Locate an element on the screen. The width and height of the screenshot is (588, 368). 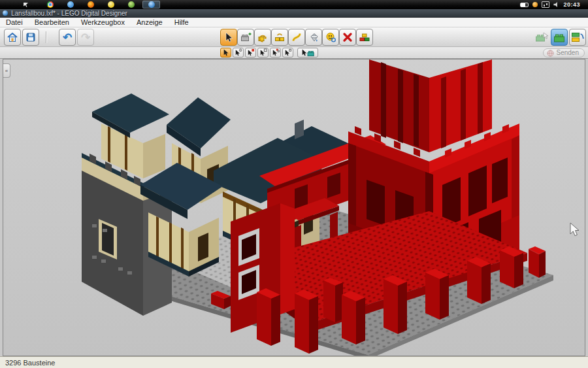
single-select-arrow-icon is located at coordinates (226, 52).